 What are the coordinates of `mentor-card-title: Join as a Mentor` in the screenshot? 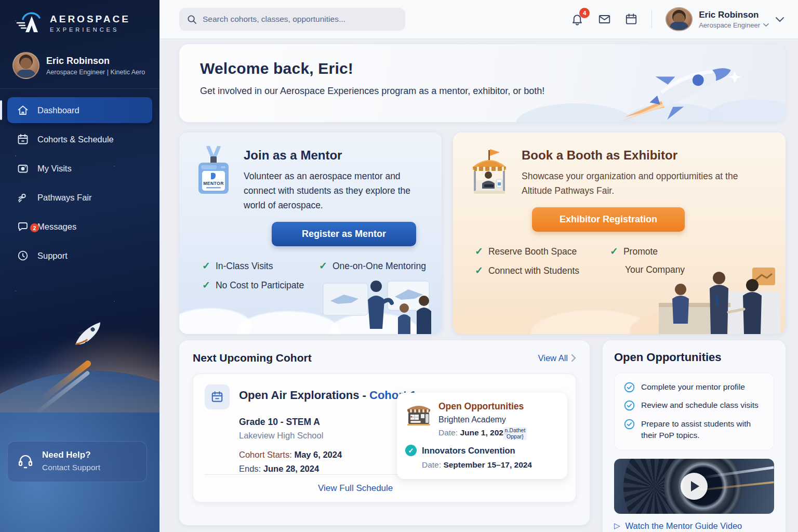 It's located at (332, 155).